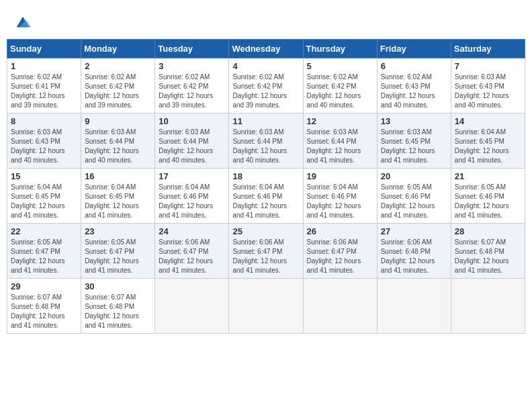 Image resolution: width=532 pixels, height=411 pixels. Describe the element at coordinates (482, 91) in the screenshot. I see `day-info: Sunrise: 6:03 AMSunset: 6:43 PMDaylight:…` at that location.